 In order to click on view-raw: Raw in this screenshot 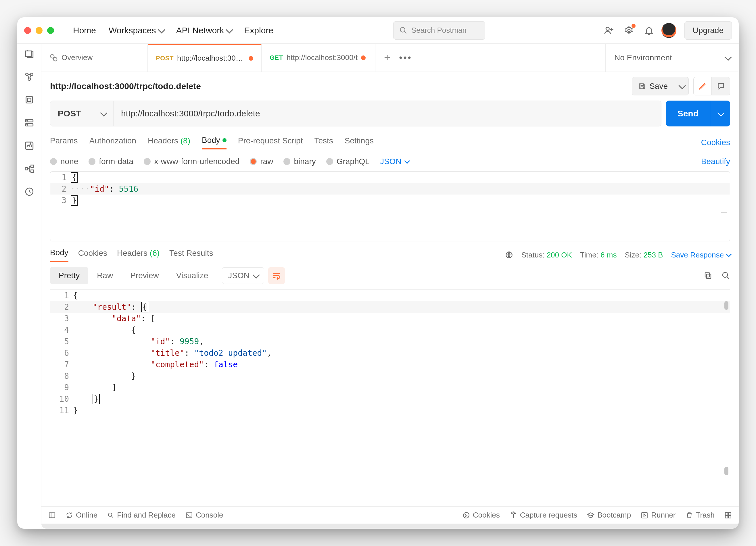, I will do `click(105, 276)`.